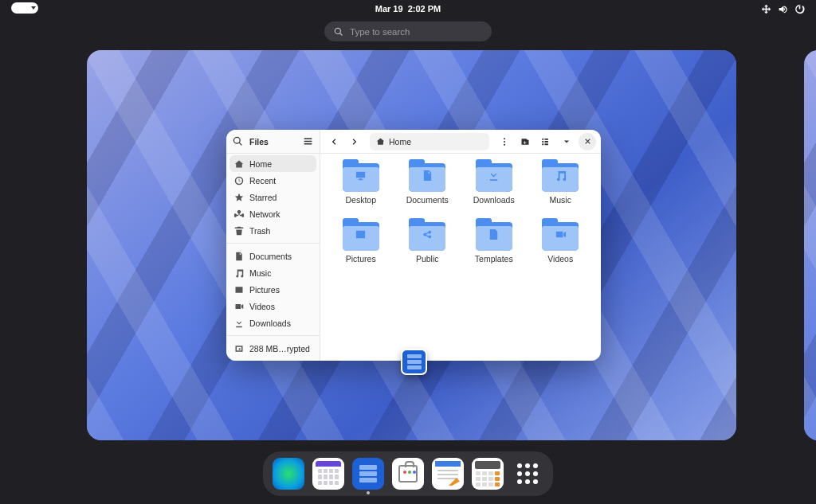 Image resolution: width=816 pixels, height=504 pixels. I want to click on folder-label: Music, so click(561, 200).